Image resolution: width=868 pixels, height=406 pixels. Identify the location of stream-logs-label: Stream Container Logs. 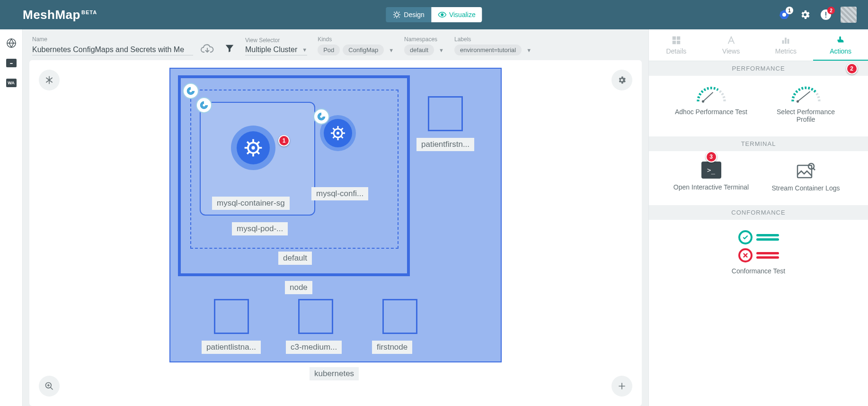
(806, 188).